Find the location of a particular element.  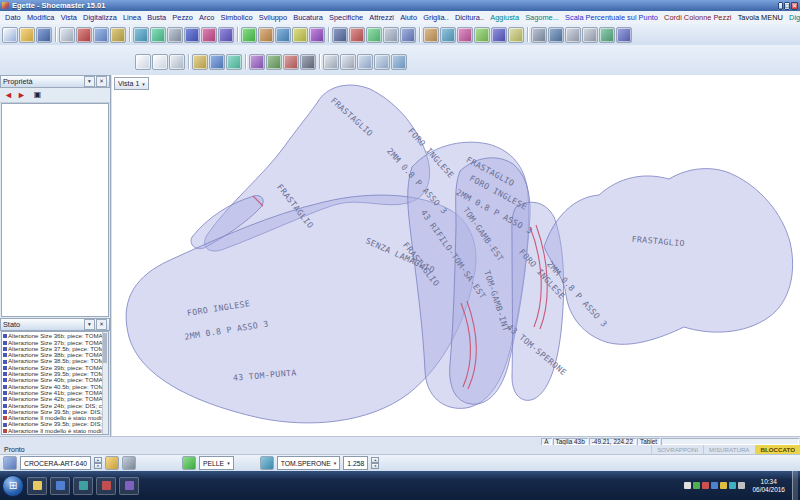

scrollbar is located at coordinates (105, 383).